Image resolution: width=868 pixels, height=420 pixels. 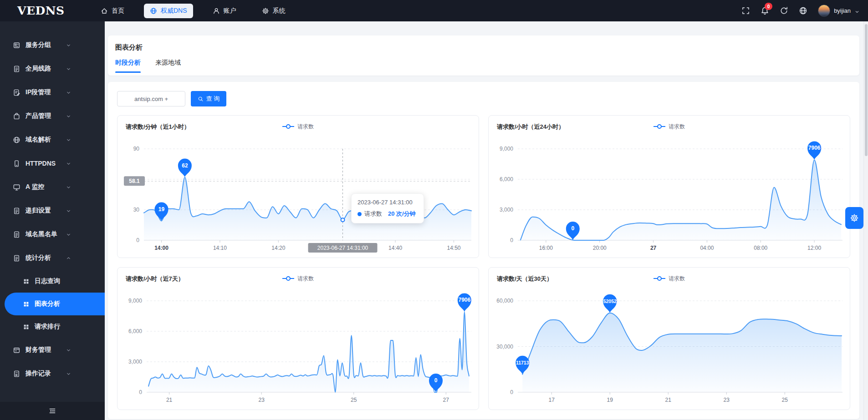 I want to click on collapse-sidebar-icon, so click(x=52, y=411).